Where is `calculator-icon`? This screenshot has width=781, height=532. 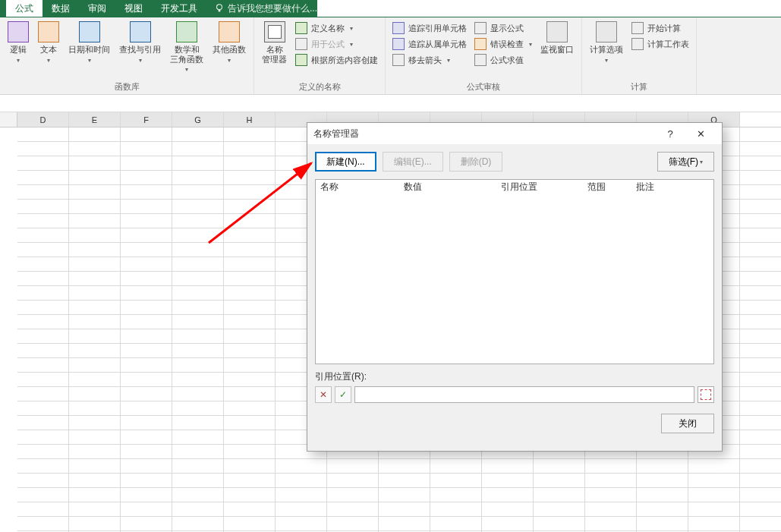
calculator-icon is located at coordinates (606, 32).